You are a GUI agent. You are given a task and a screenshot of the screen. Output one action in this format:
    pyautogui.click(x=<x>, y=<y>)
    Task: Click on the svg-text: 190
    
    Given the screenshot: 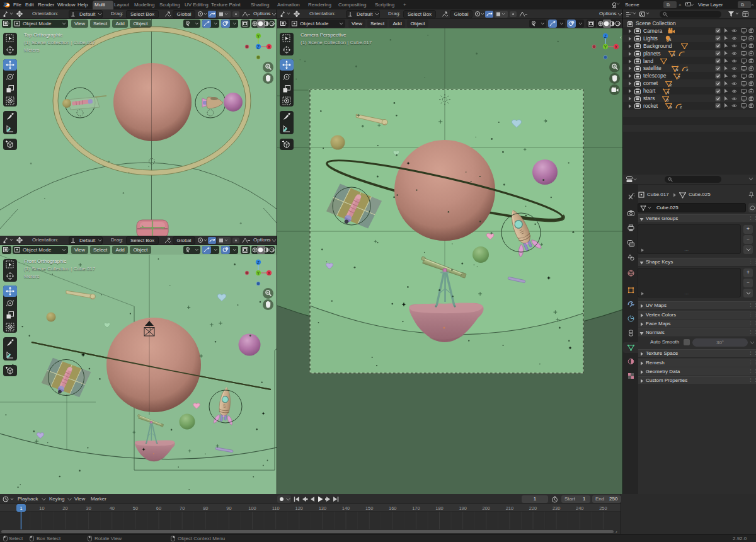 What is the action you would take?
    pyautogui.click(x=462, y=508)
    